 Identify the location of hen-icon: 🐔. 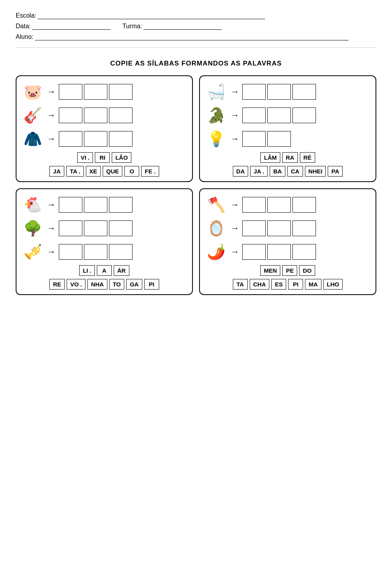
(33, 205).